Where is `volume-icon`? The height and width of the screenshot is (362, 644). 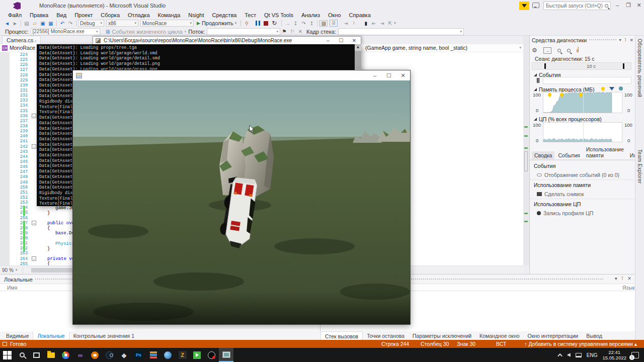
volume-icon is located at coordinates (569, 355).